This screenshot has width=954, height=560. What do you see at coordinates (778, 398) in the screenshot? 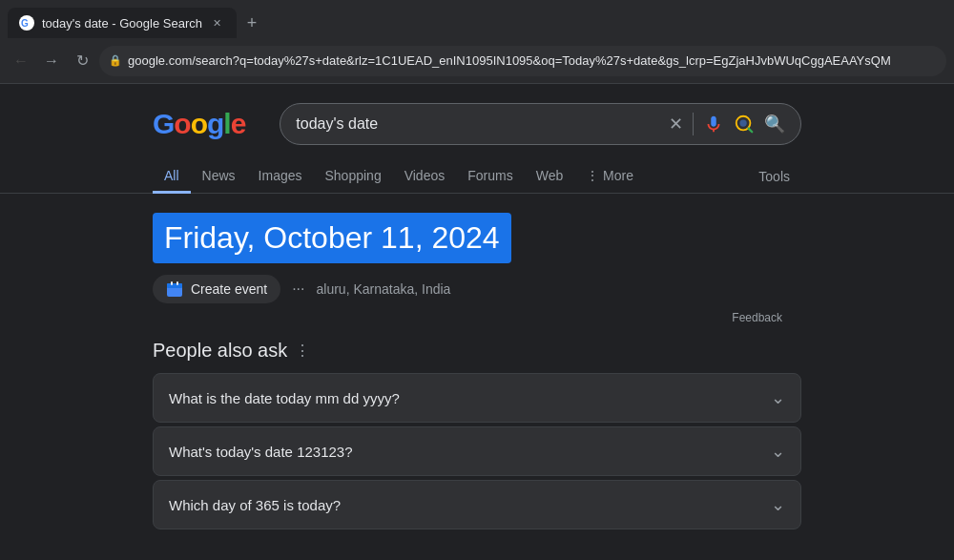
I see `paa-chevron-1: ⌄` at bounding box center [778, 398].